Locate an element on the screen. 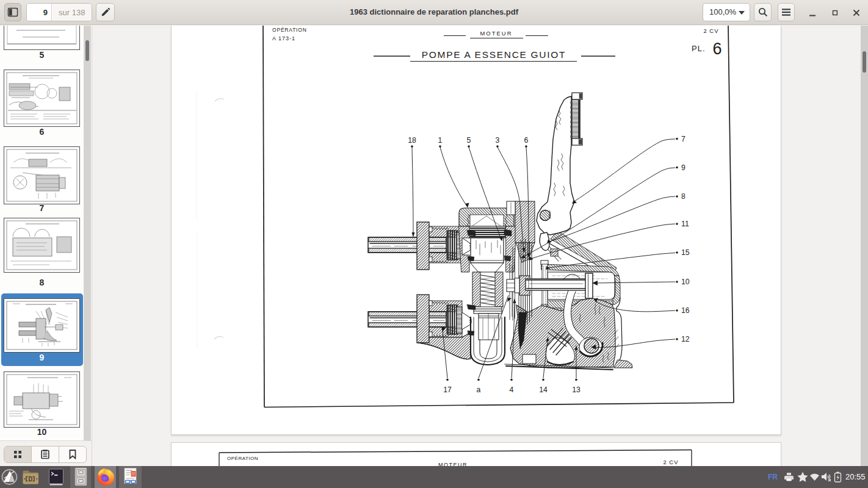 The image size is (868, 488). svg-text: 16 is located at coordinates (685, 310).